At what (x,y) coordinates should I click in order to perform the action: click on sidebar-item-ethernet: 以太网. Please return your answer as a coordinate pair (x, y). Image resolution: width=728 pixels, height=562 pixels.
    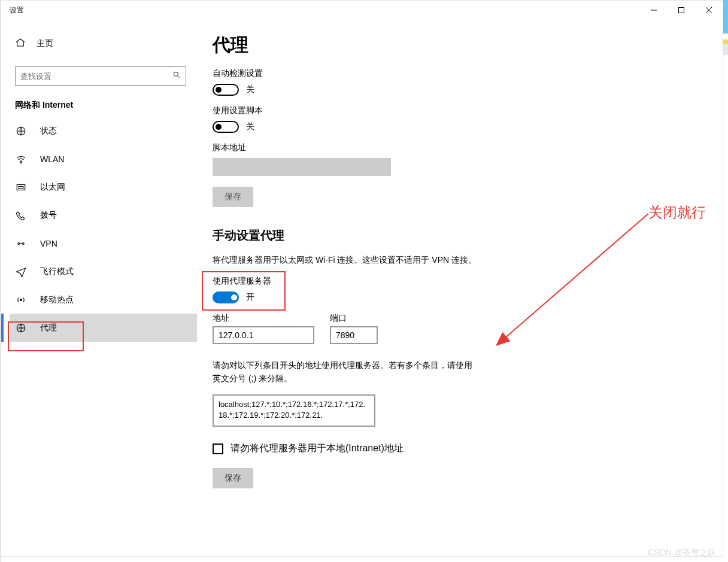
    Looking at the image, I should click on (103, 187).